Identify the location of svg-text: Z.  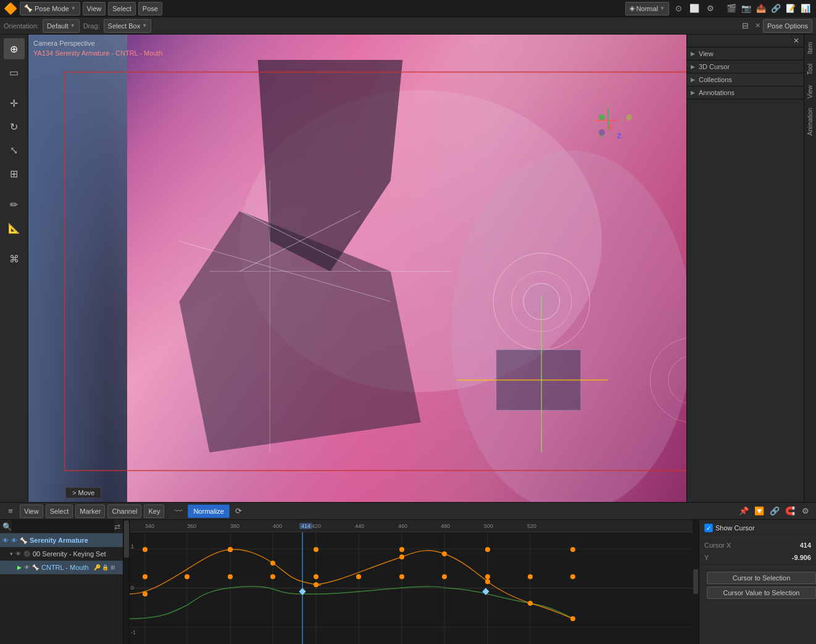
(620, 136).